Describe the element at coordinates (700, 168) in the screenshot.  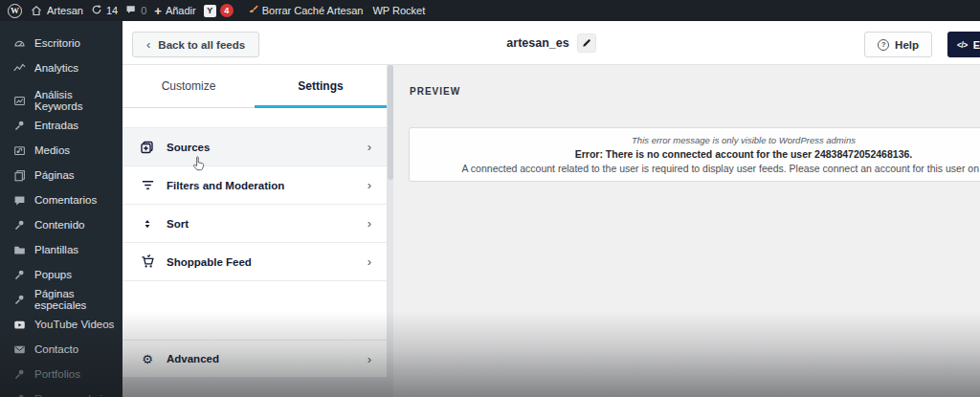
I see `error-detail: A connected account related to the user …` at that location.